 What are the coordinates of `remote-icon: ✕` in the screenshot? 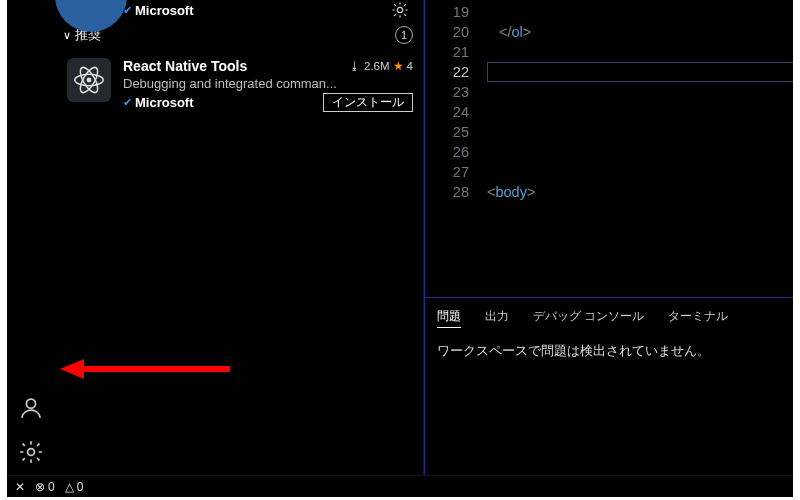 It's located at (20, 487).